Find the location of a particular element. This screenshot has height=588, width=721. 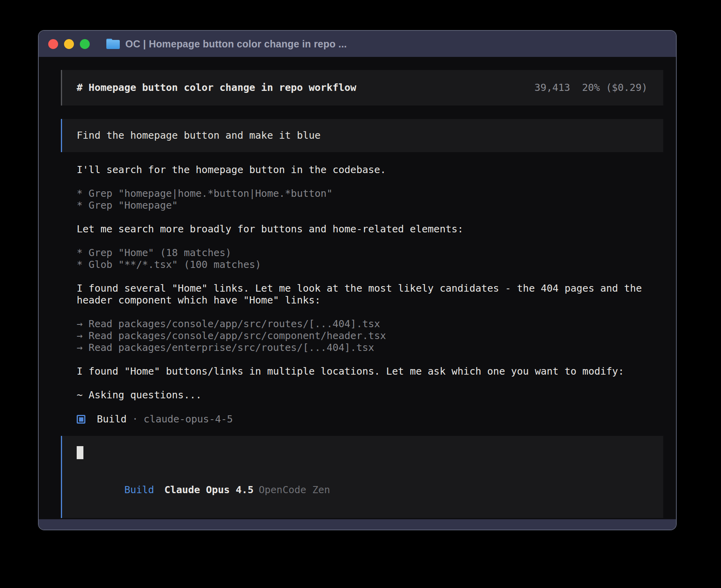

zoom-button is located at coordinates (85, 44).